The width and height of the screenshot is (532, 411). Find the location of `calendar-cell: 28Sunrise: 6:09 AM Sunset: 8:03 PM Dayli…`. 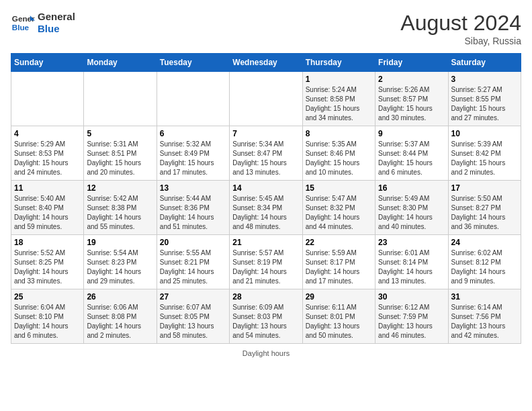

calendar-cell: 28Sunrise: 6:09 AM Sunset: 8:03 PM Dayli… is located at coordinates (266, 317).